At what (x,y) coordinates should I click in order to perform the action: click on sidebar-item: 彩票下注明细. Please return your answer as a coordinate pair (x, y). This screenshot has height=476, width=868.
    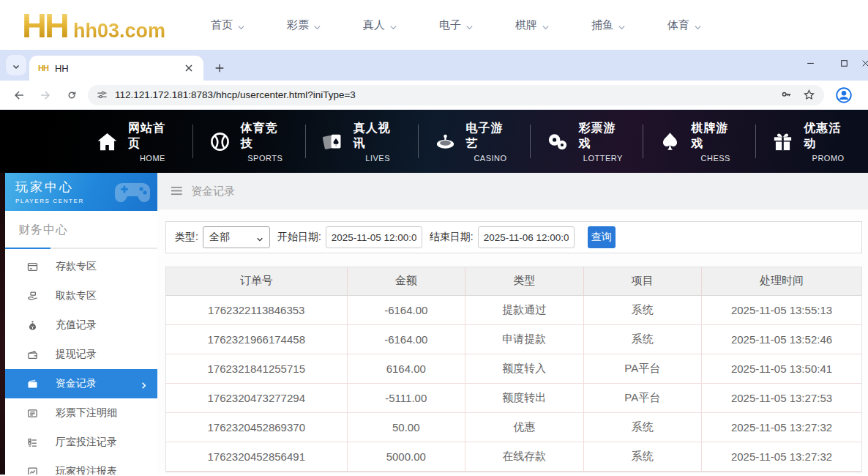
    Looking at the image, I should click on (81, 413).